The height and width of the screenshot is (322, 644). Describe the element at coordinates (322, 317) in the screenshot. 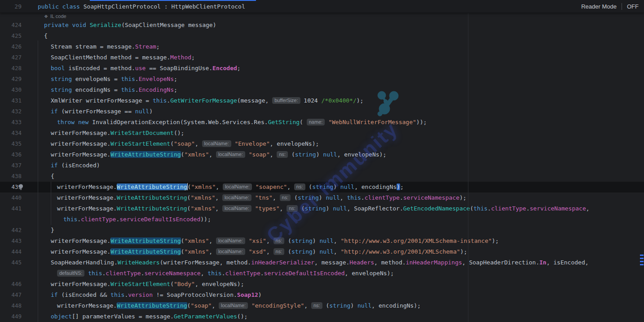

I see `code-line: 449object[] parameterValues = message.Ge…` at that location.